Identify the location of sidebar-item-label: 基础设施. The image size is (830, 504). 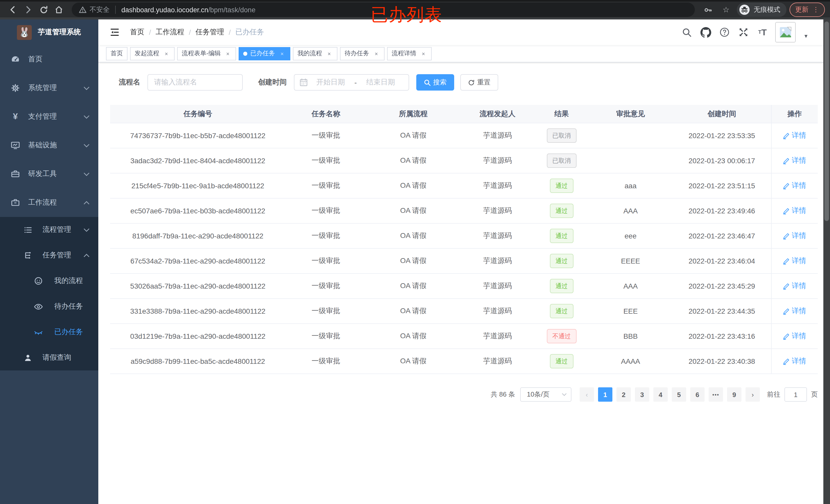
(42, 145).